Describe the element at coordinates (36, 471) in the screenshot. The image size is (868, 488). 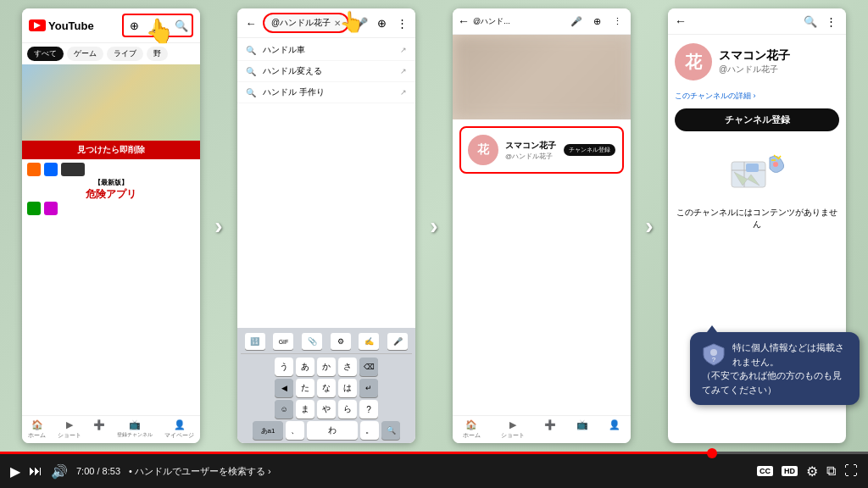
I see `next-button: ⏭` at that location.